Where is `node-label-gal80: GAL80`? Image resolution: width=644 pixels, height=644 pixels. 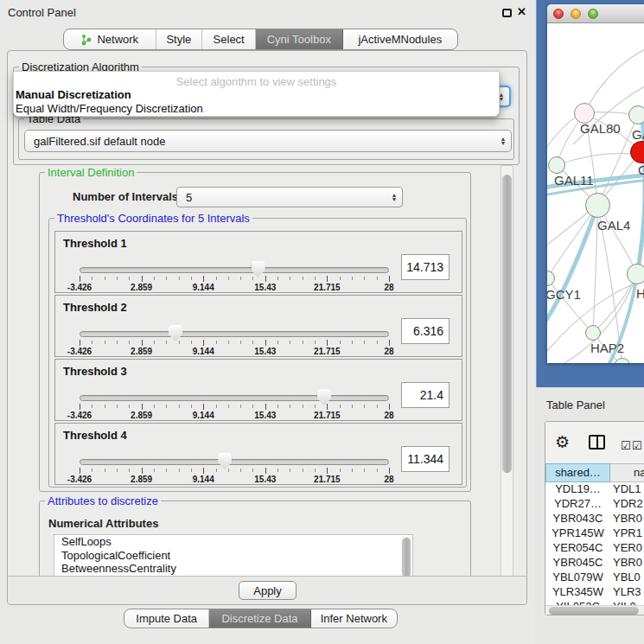
node-label-gal80: GAL80 is located at coordinates (600, 128).